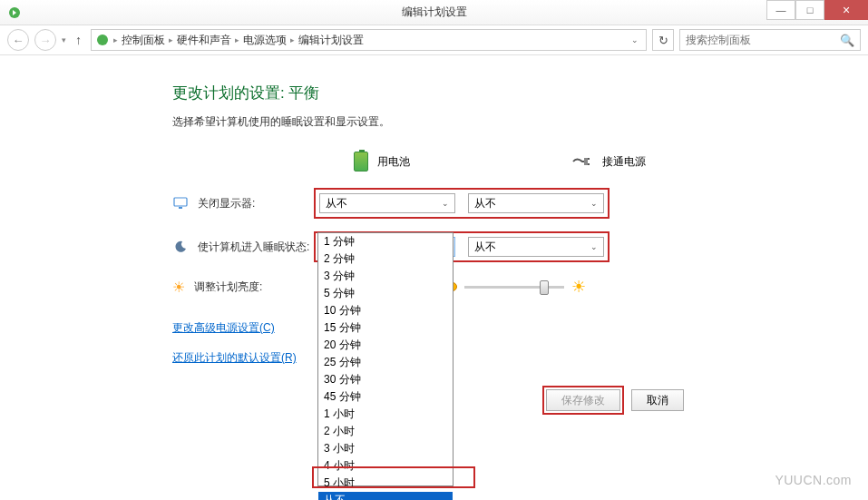 The width and height of the screenshot is (868, 500). I want to click on breadcrumb-item: 硬件和声音, so click(204, 40).